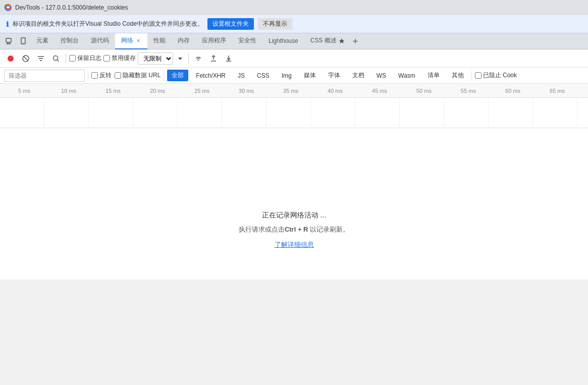 The width and height of the screenshot is (588, 385). Describe the element at coordinates (424, 91) in the screenshot. I see `timeline-tick: 50 ms` at that location.